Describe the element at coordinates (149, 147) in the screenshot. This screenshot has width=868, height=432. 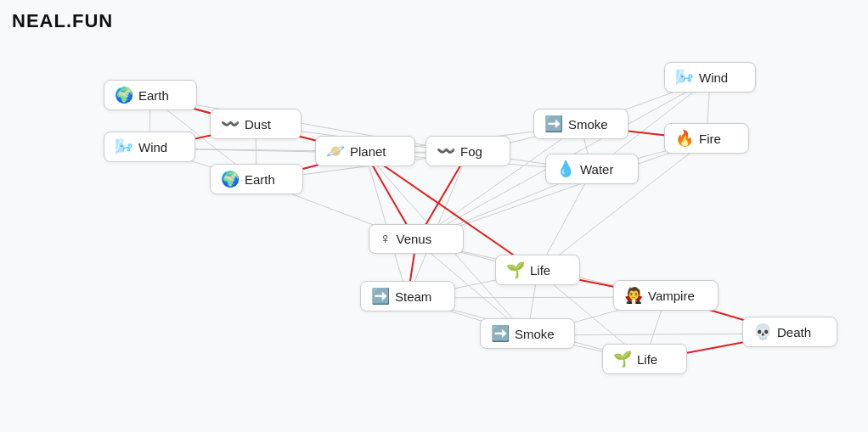
I see `node-wind1: 🌬️Wind` at that location.